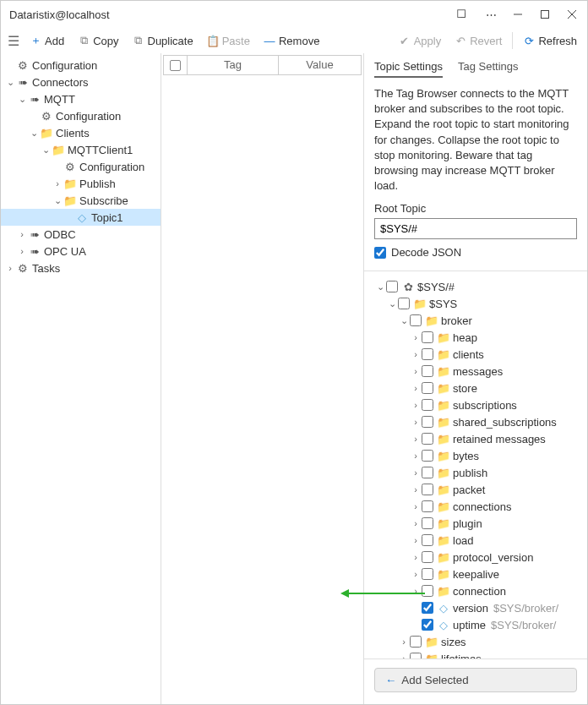  I want to click on browser-clients: ›📁clients, so click(476, 354).